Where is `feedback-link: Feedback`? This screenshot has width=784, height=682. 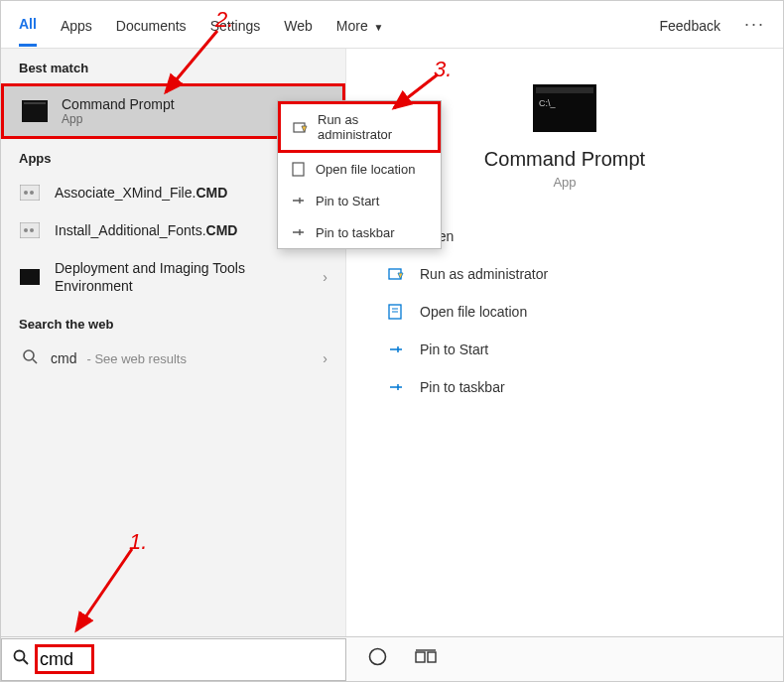 feedback-link: Feedback is located at coordinates (691, 25).